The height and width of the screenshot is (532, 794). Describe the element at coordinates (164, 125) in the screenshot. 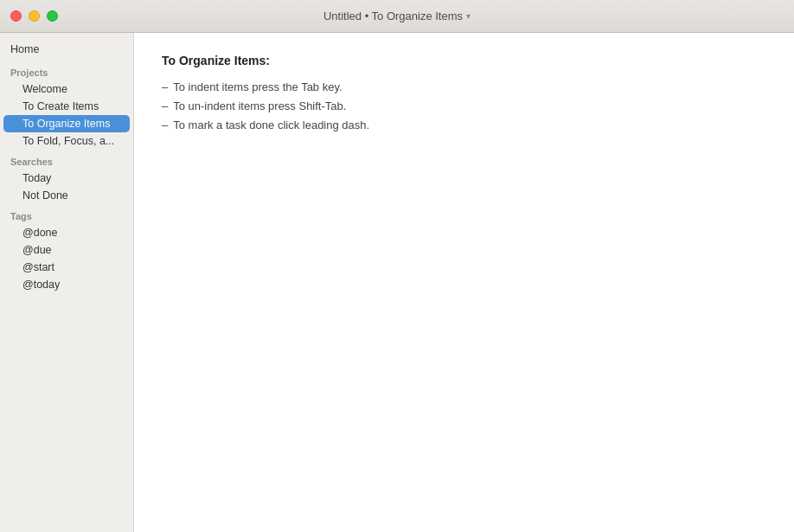

I see `dash-icon-3: –` at that location.